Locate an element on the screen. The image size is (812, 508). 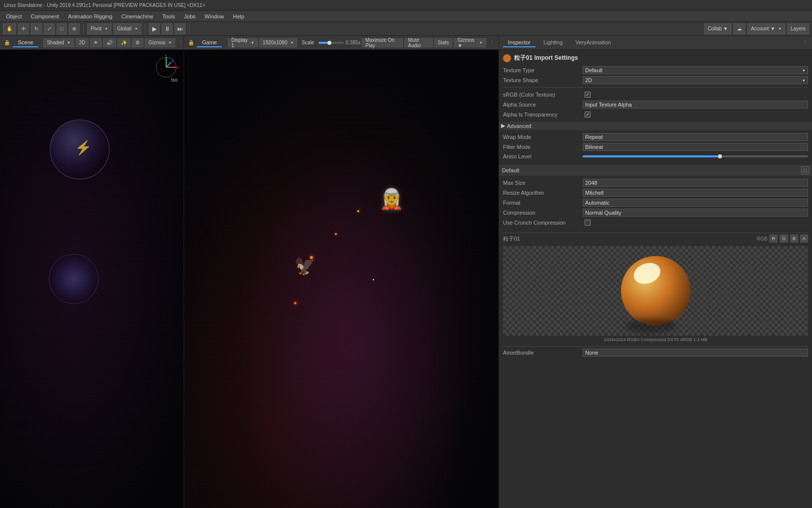
move-tool: ✛ is located at coordinates (23, 29).